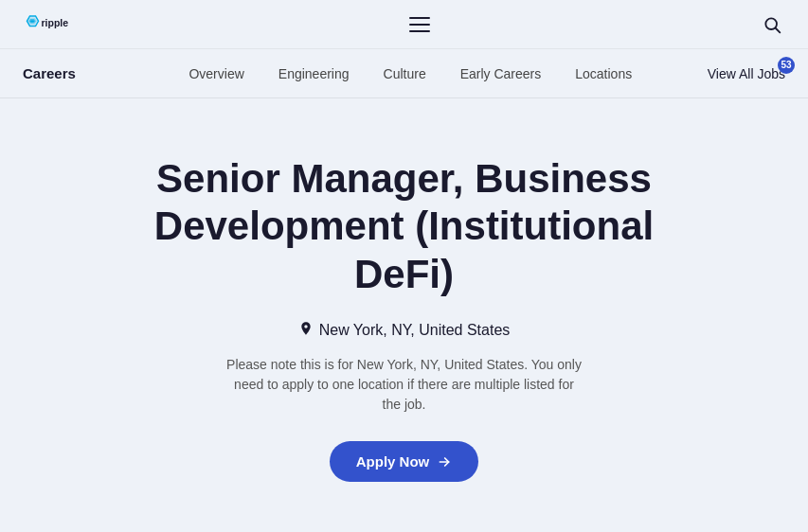  I want to click on nav-link-locations: Locations, so click(603, 74).